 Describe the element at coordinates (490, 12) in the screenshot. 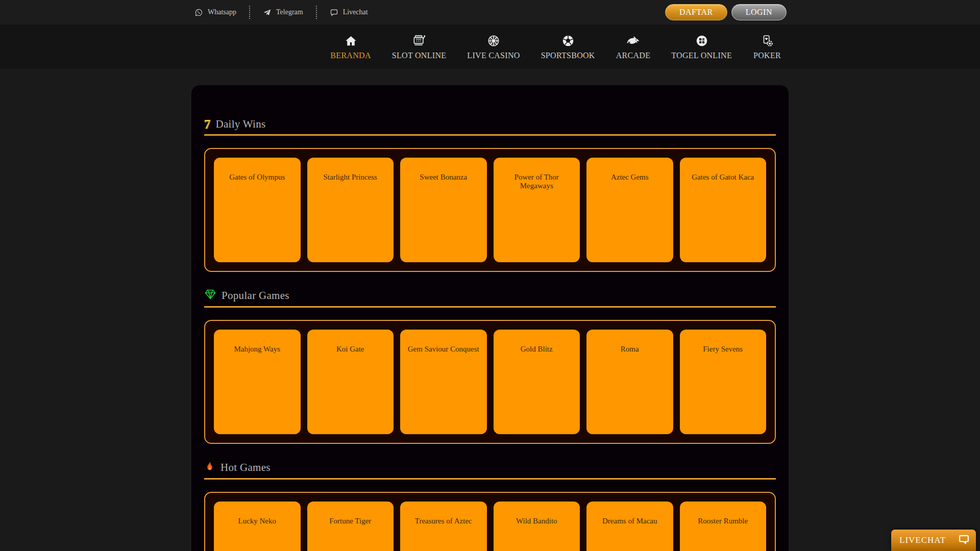

I see `topbar: Whatsapp Telegram Livechat` at that location.